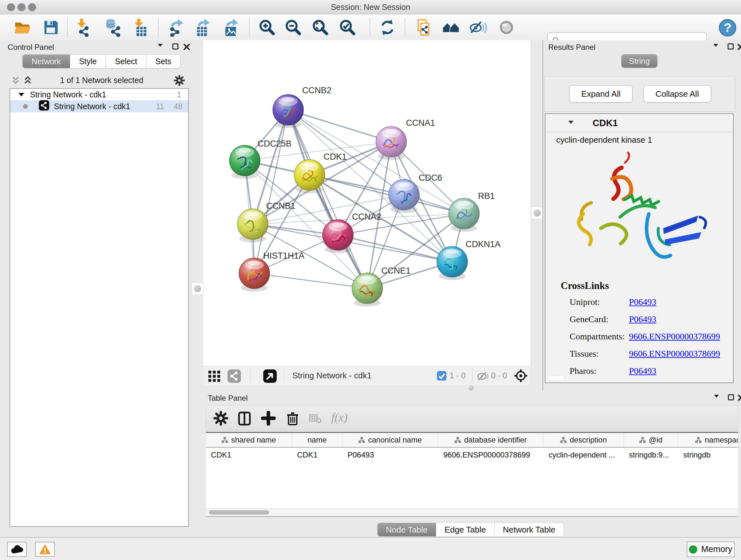 The image size is (741, 560). Describe the element at coordinates (21, 95) in the screenshot. I see `collection-expand-icon` at that location.